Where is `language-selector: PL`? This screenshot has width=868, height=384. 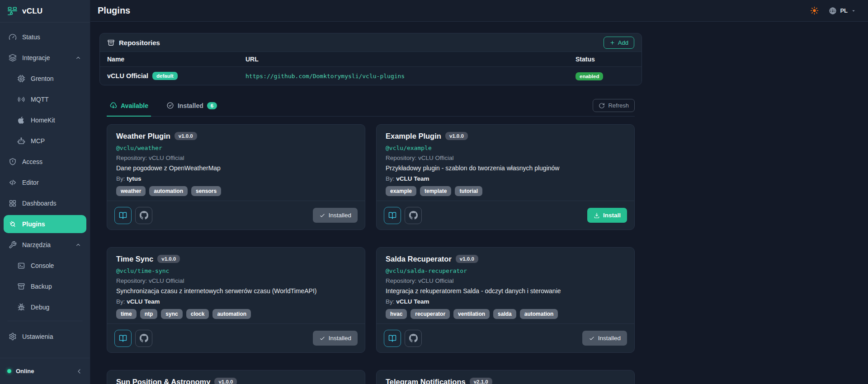 language-selector: PL is located at coordinates (843, 11).